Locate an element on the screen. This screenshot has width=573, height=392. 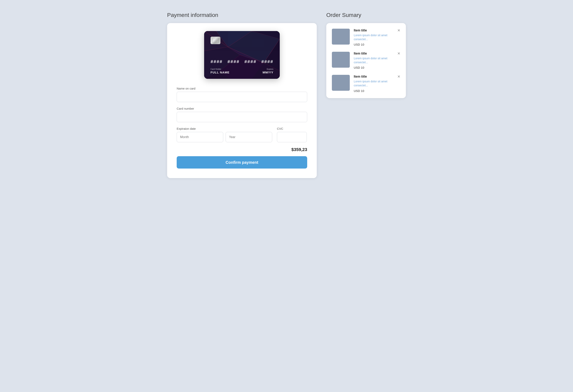
order-summary-card: Item title Lorem ipsum dolor sit amet co… is located at coordinates (366, 61).